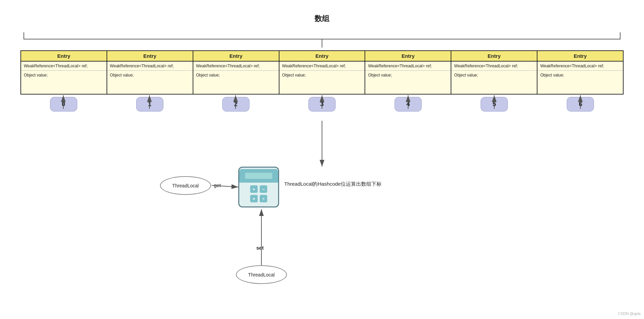 The width and height of the screenshot is (644, 319). What do you see at coordinates (263, 199) in the screenshot?
I see `calc-btn-3: ÷` at bounding box center [263, 199].